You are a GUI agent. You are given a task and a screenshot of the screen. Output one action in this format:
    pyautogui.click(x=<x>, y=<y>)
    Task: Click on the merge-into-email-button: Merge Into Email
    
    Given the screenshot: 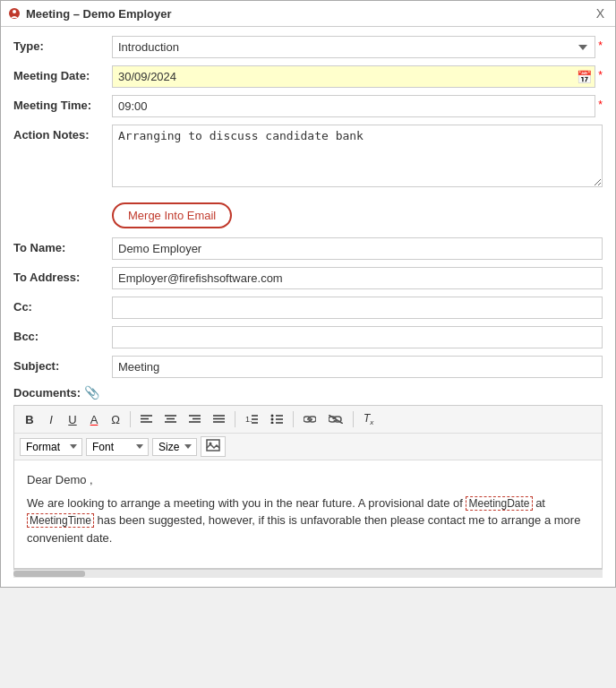 What is the action you would take?
    pyautogui.click(x=172, y=215)
    